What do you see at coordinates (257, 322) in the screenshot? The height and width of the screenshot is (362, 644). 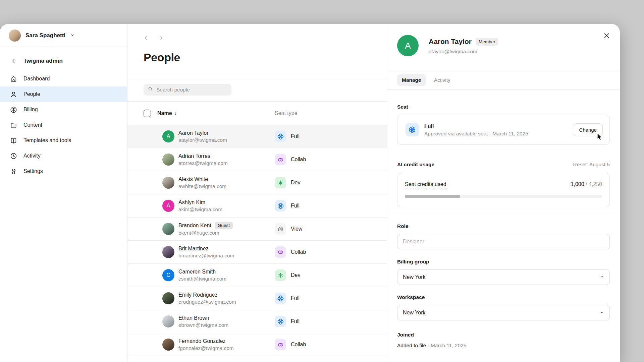 I see `table-row: Ethan Brown ebrown@twigma.com Full` at bounding box center [257, 322].